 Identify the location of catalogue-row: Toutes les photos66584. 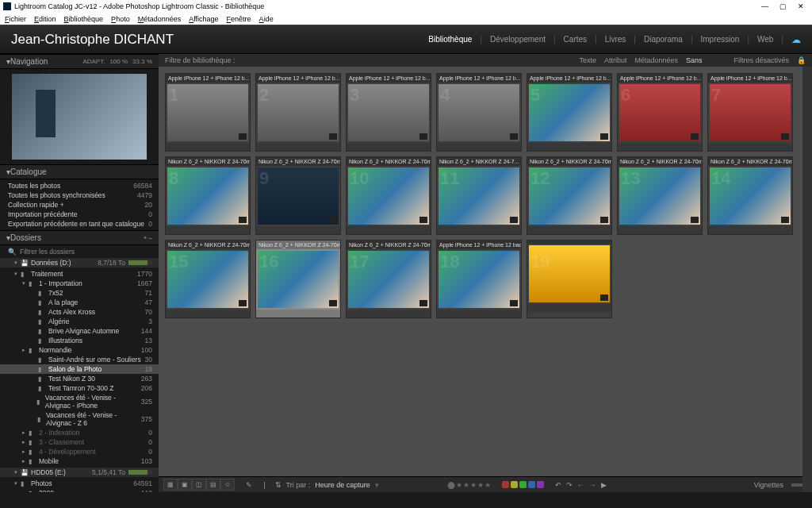
(79, 186).